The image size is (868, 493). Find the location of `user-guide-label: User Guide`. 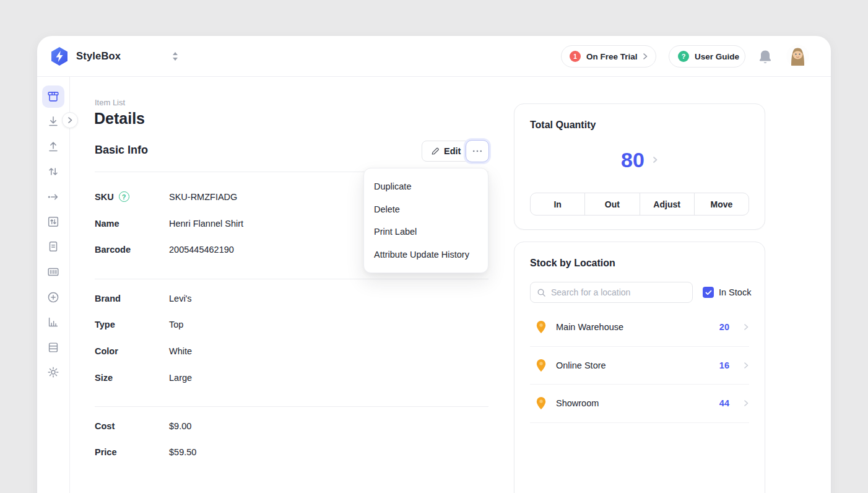

user-guide-label: User Guide is located at coordinates (717, 57).